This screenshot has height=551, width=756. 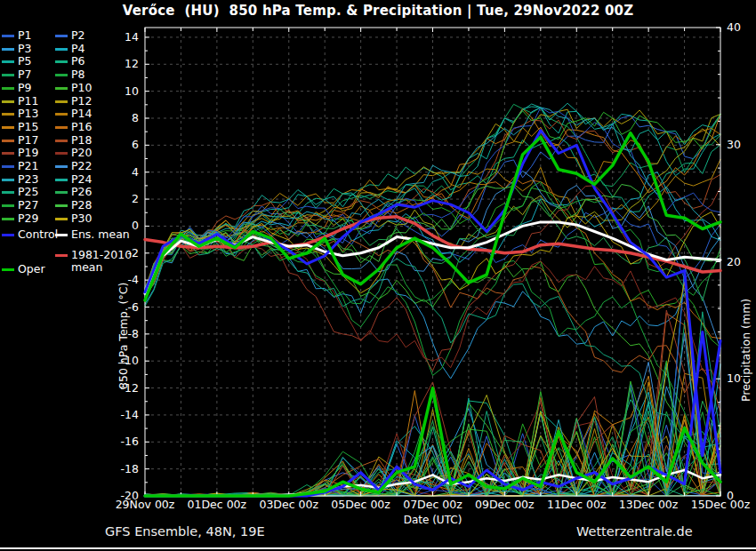 What do you see at coordinates (123, 336) in the screenshot?
I see `y-axis-left-label: 850 hPa Temp. (°C)` at bounding box center [123, 336].